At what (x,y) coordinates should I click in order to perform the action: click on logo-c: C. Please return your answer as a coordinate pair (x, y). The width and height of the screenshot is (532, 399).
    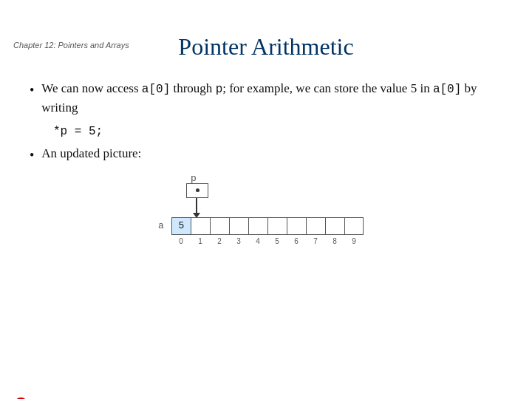
    Looking at the image, I should click on (21, 396).